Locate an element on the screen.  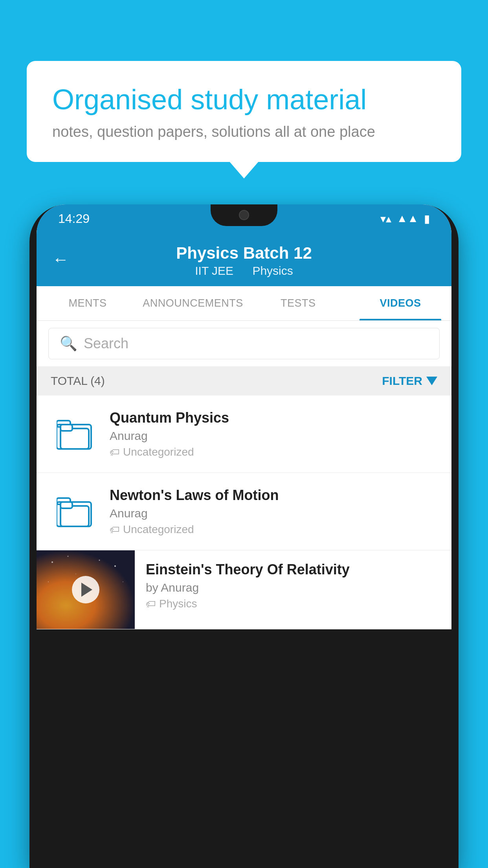
video-info: Quantum Physics Anurag 🏷 Uncategorized is located at coordinates (273, 434).